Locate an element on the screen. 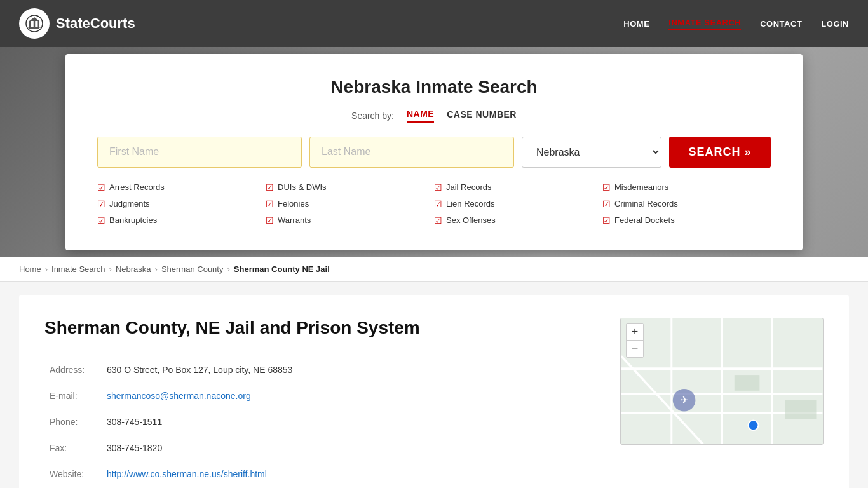 The image size is (868, 488). content-right: + − ✈ is located at coordinates (722, 403).